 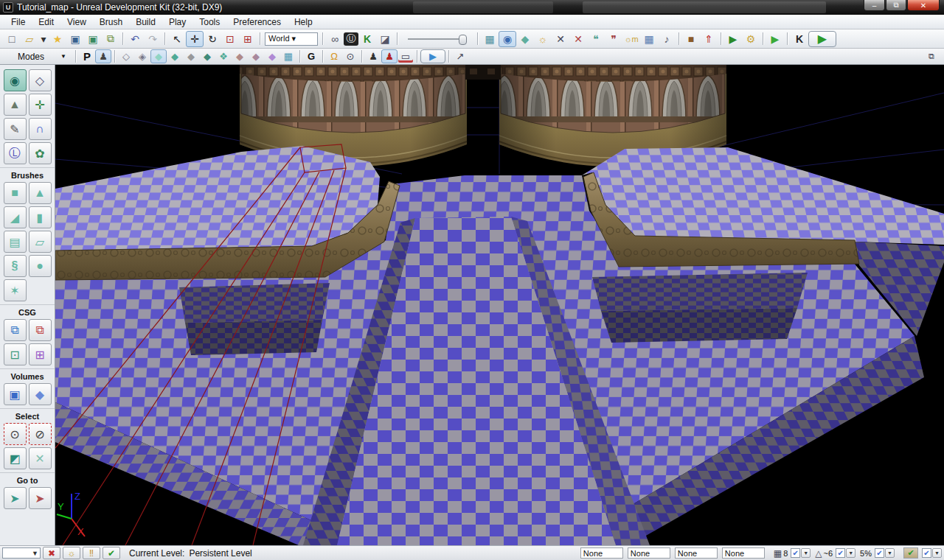 What do you see at coordinates (240, 56) in the screenshot?
I see `light-complexity-mode-icon: ◆` at bounding box center [240, 56].